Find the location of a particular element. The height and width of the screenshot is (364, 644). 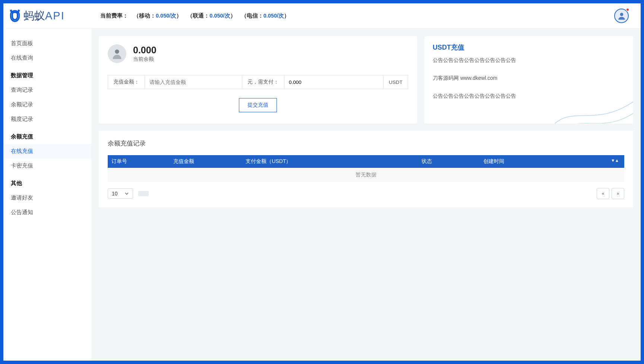

sort-desc-icon: ▼▲ is located at coordinates (615, 160).